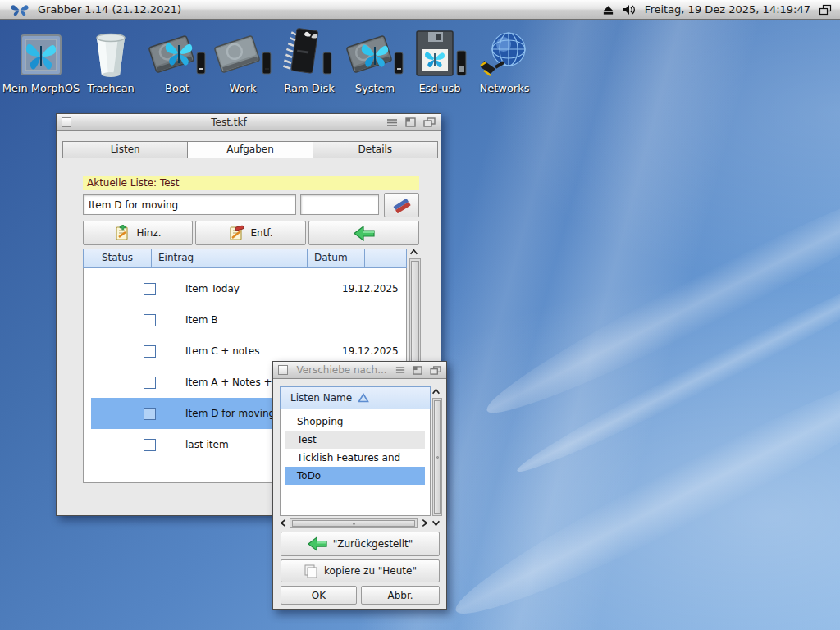 This screenshot has width=840, height=630. What do you see at coordinates (825, 10) in the screenshot?
I see `screens-depth-icon` at bounding box center [825, 10].